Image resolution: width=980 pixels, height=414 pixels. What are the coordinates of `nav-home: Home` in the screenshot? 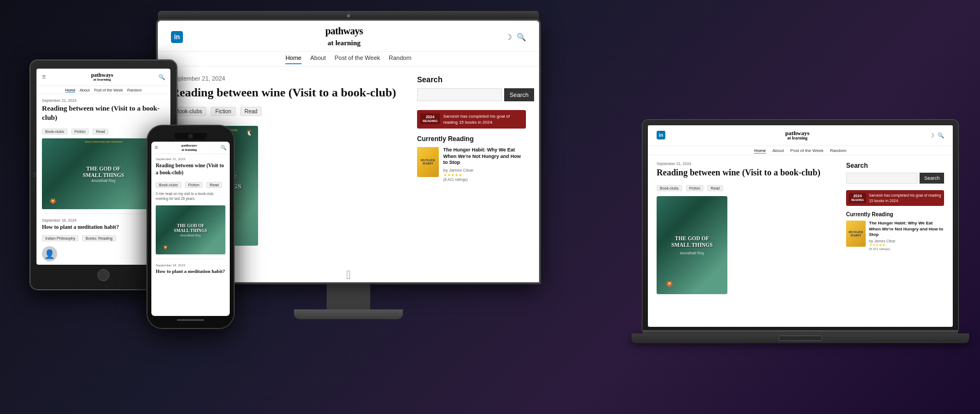 It's located at (293, 59).